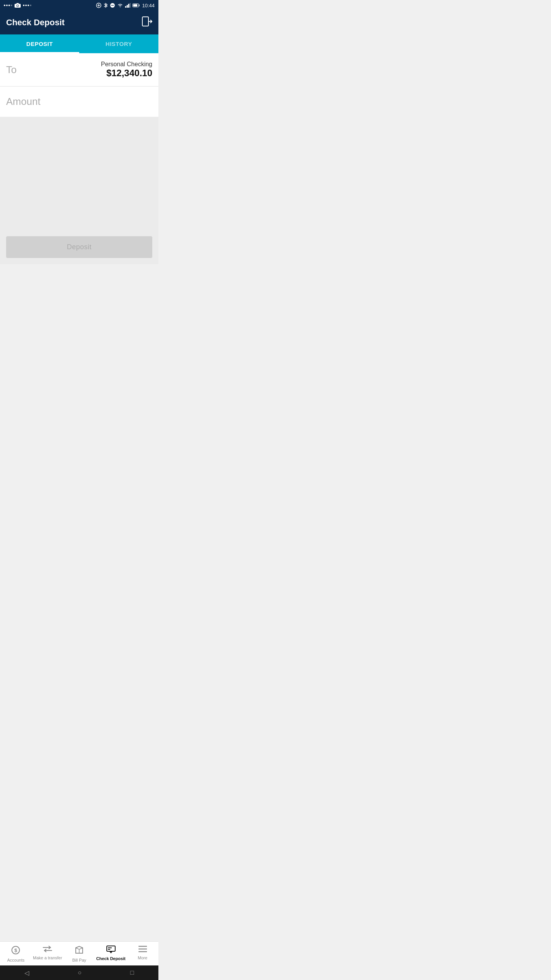  I want to click on to-label: To, so click(11, 70).